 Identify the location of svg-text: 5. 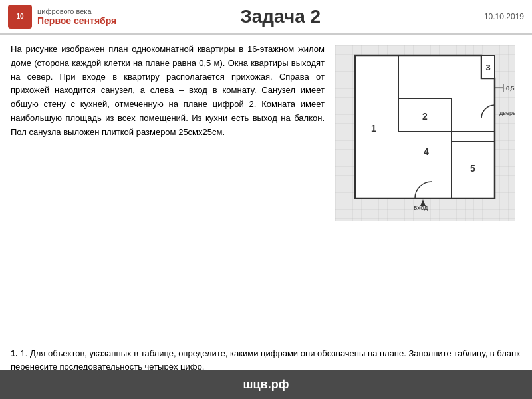
(473, 168).